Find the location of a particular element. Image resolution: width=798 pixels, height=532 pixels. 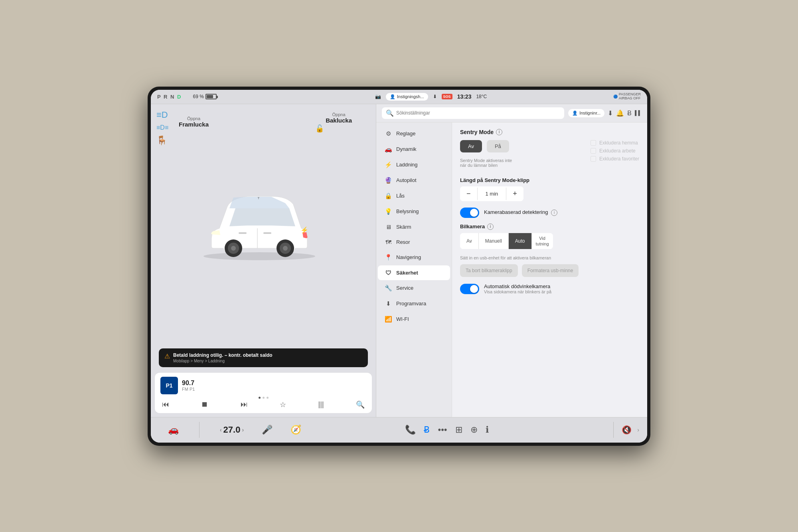

nav-label-skarm: Skärm is located at coordinates (404, 227).